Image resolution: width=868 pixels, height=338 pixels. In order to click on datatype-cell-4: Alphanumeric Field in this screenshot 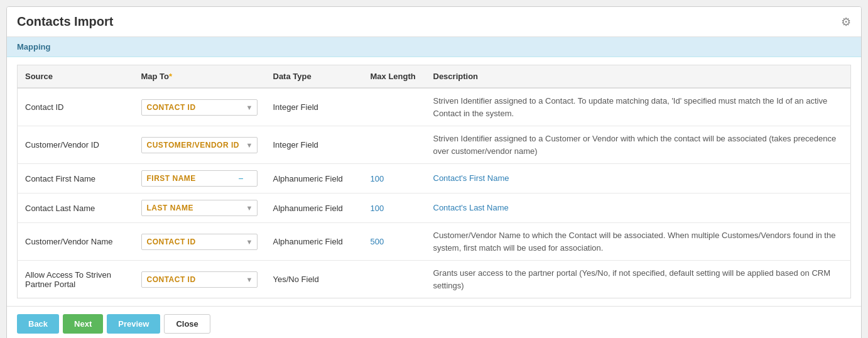, I will do `click(314, 242)`.